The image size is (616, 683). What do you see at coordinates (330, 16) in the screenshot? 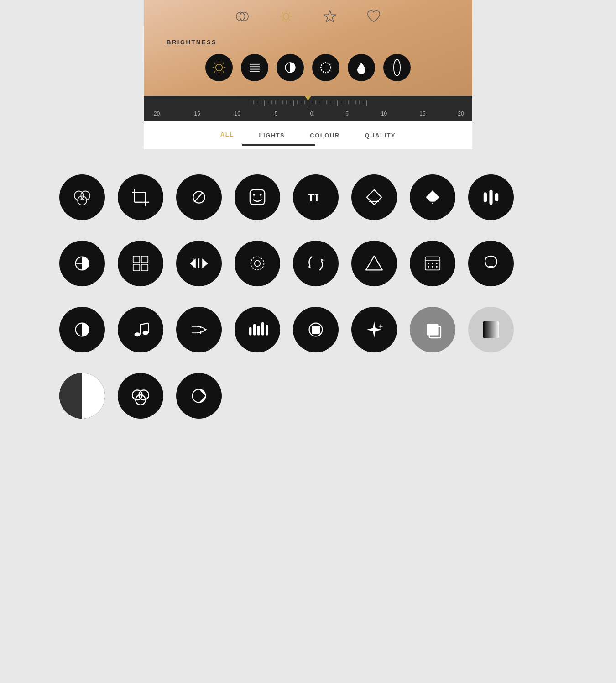
I see `star-icon` at bounding box center [330, 16].